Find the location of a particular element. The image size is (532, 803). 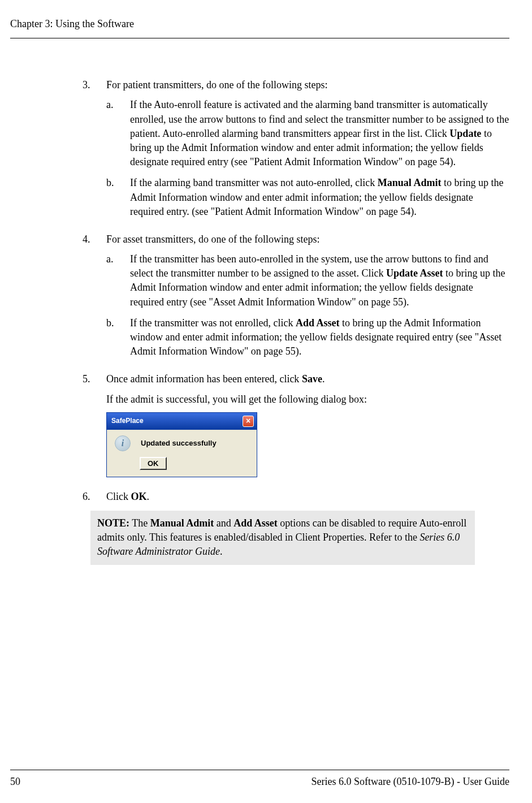

footer-divider is located at coordinates (260, 770).